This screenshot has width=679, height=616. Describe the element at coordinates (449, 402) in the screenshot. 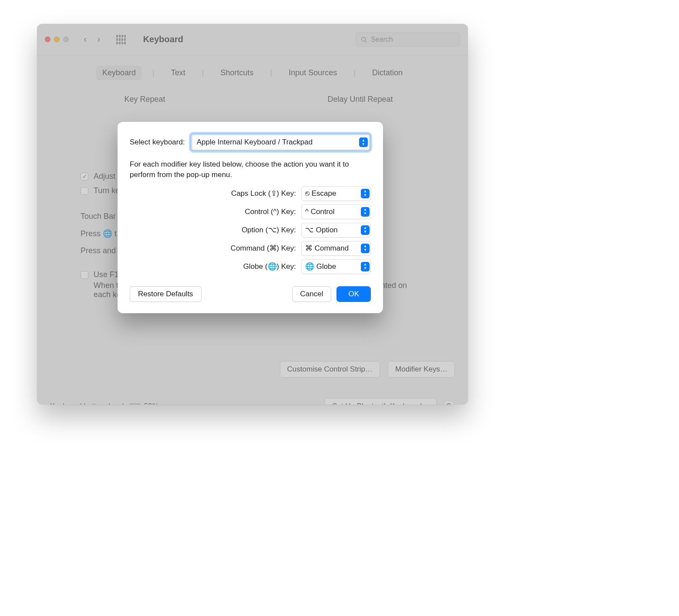

I see `help-button: ?` at that location.